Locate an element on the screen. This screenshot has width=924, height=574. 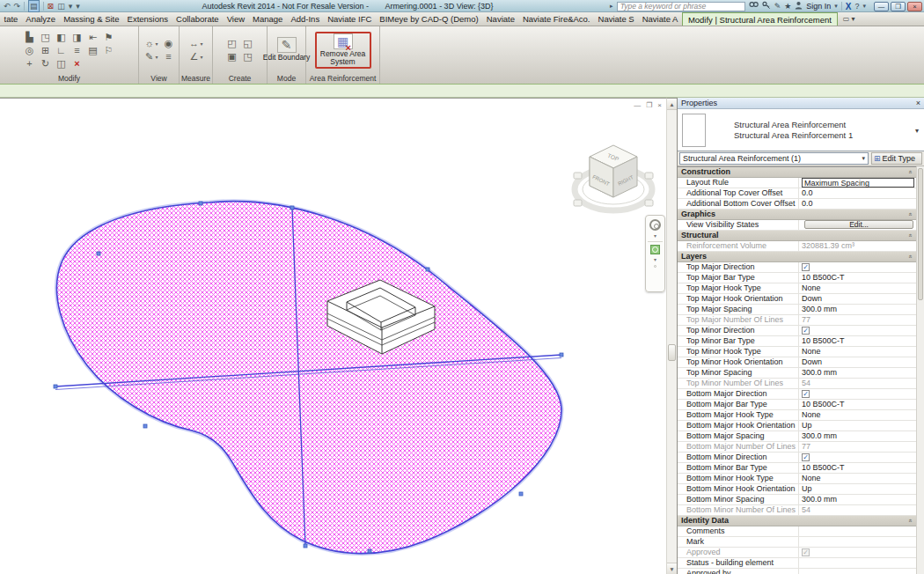
tab-naviate-fire-aco: Naviate Fire&Aco. is located at coordinates (556, 19).